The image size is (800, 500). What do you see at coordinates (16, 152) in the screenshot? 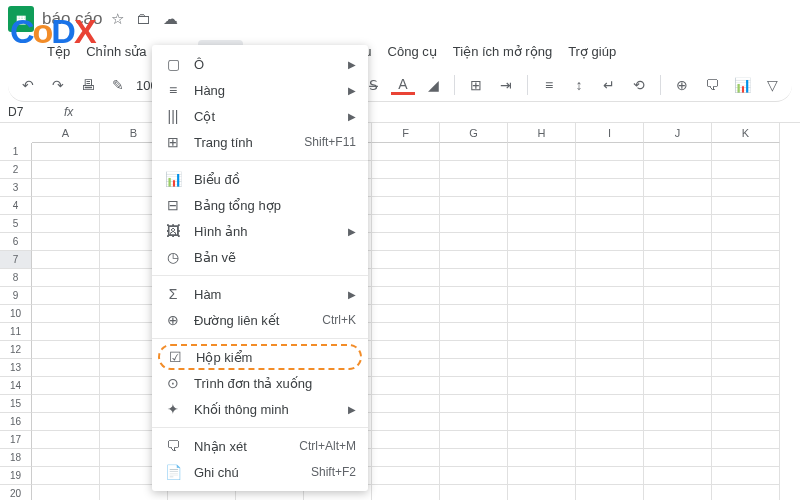
I see `row-header: 1` at bounding box center [16, 152].